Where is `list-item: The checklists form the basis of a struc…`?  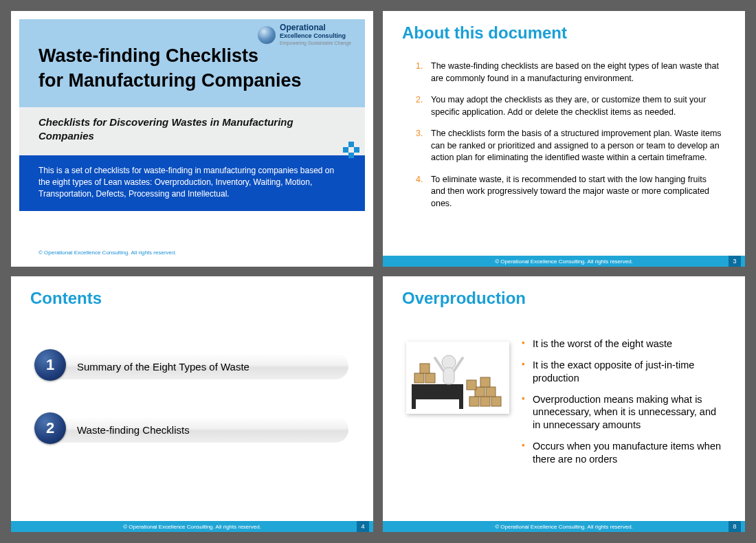 list-item: The checklists form the basis of a struc… is located at coordinates (569, 146).